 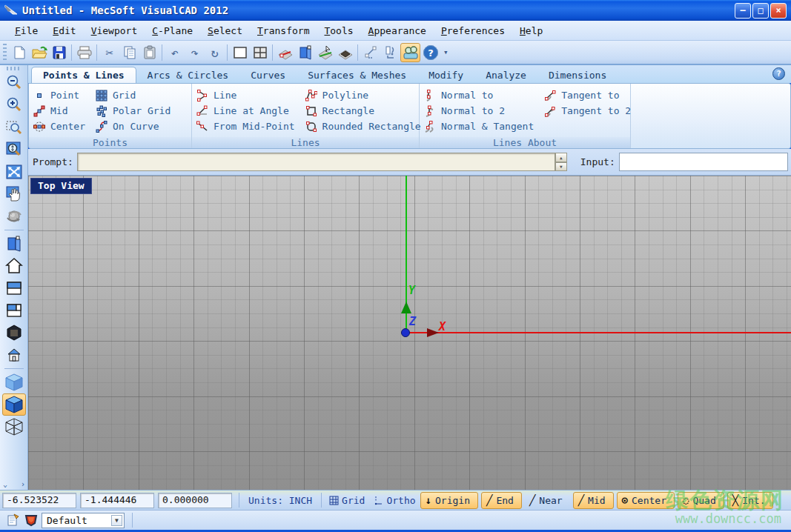 What do you see at coordinates (761, 10) in the screenshot?
I see `maximize-button: □` at bounding box center [761, 10].